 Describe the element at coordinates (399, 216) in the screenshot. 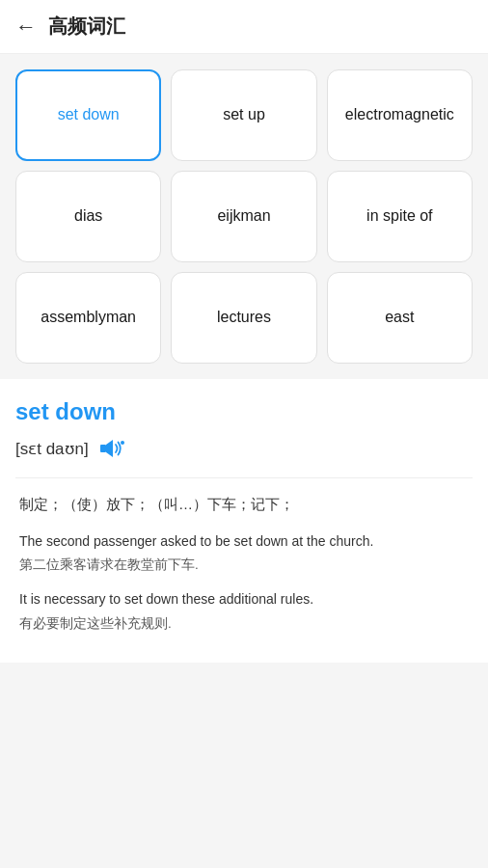

I see `word-card-in-spite-of: in spite of` at that location.